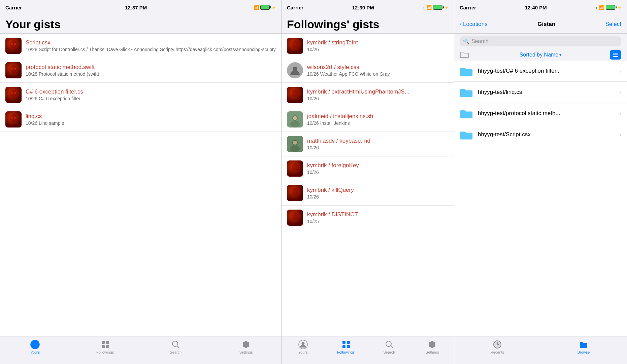 The image size is (627, 364). I want to click on list-item: linq.cs10/26 Linq sample, so click(141, 120).